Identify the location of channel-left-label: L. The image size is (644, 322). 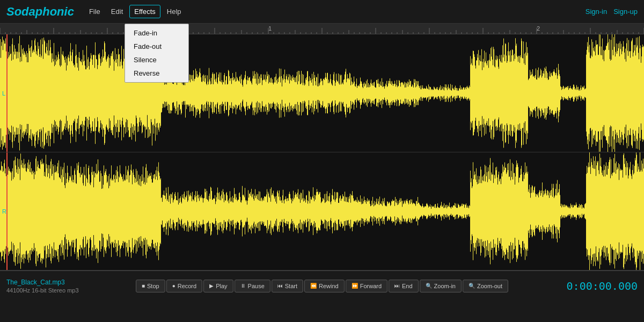
(4, 93).